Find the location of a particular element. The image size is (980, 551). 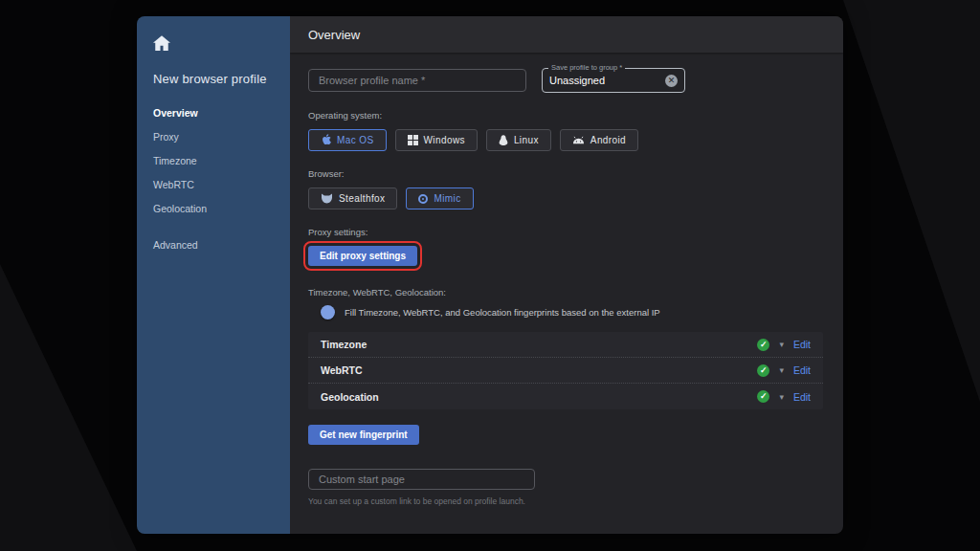

profile-name-row: Save profile to group * Unassigned ✕ is located at coordinates (567, 80).